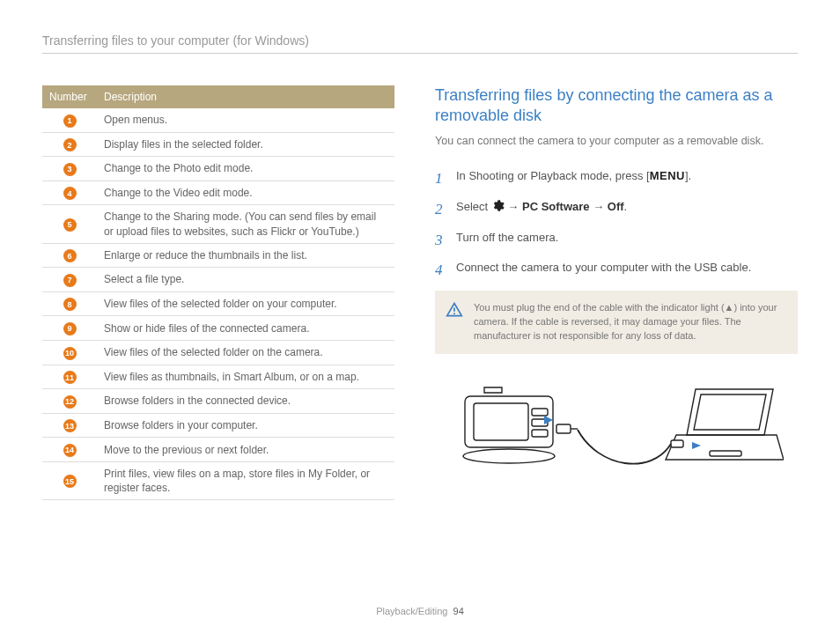 The image size is (840, 634). I want to click on row-description-cell: Browse folders in your computer., so click(246, 425).